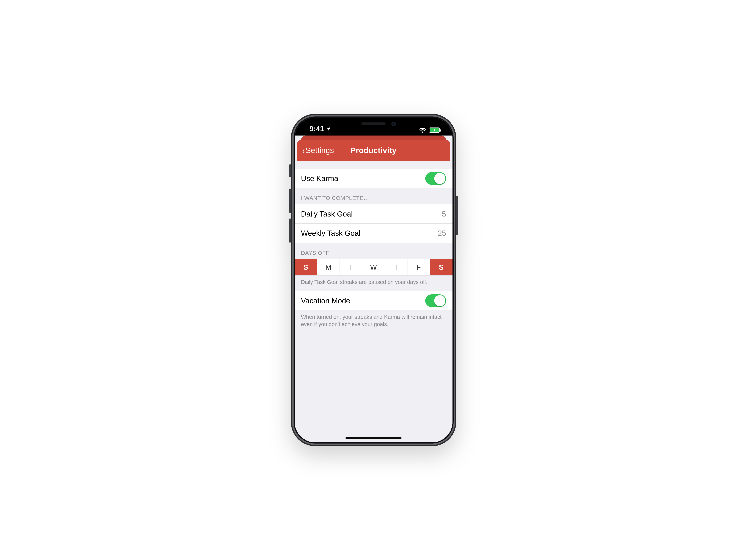 Image resolution: width=747 pixels, height=560 pixels. Describe the element at coordinates (374, 151) in the screenshot. I see `page-title: Productivity` at that location.